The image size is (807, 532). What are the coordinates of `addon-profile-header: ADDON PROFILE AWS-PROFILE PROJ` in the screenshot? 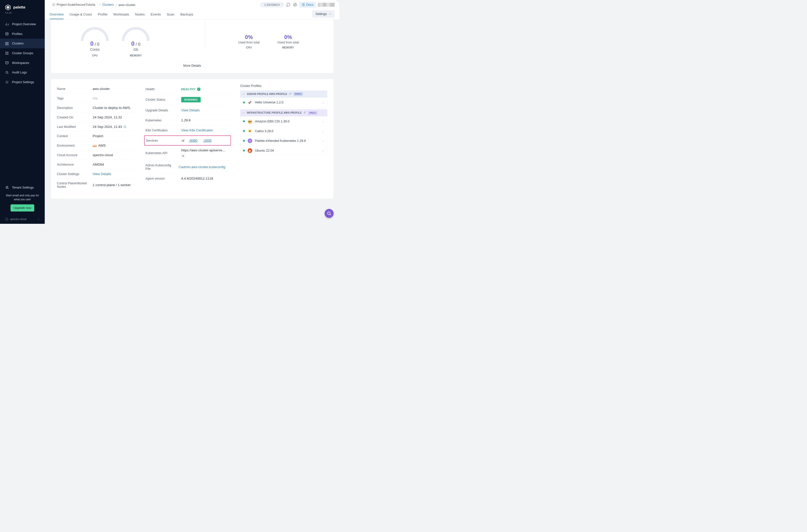 It's located at (284, 94).